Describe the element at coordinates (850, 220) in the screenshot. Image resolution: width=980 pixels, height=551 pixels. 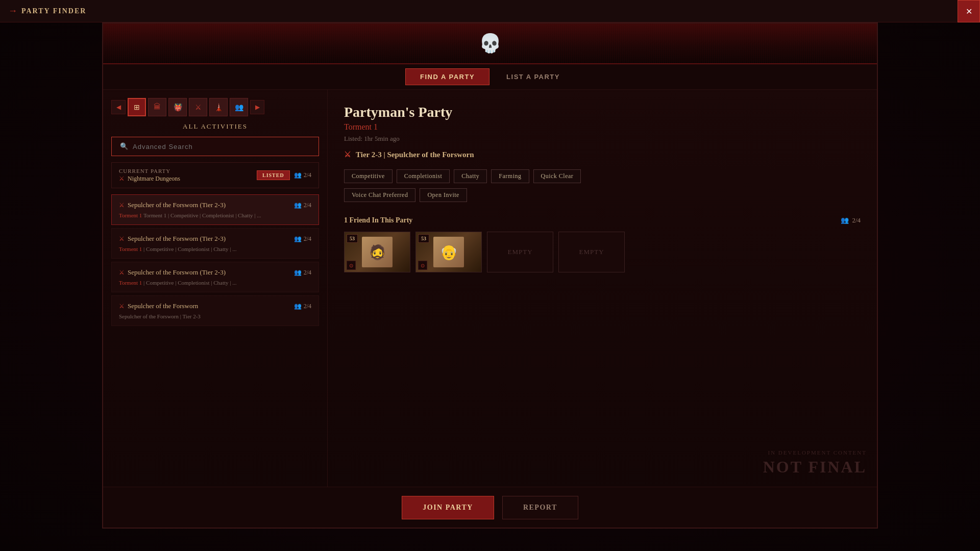
I see `friends-count: 👥 2/4` at that location.